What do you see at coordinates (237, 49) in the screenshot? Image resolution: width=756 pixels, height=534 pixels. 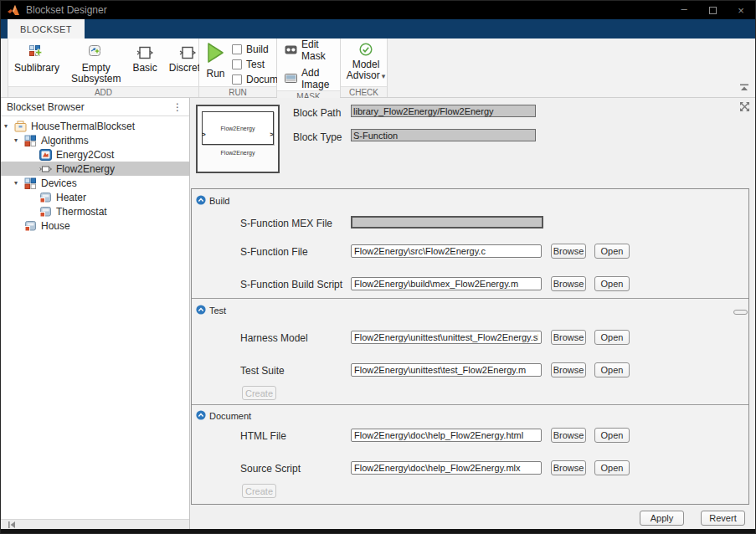 I see `build-checkbox` at bounding box center [237, 49].